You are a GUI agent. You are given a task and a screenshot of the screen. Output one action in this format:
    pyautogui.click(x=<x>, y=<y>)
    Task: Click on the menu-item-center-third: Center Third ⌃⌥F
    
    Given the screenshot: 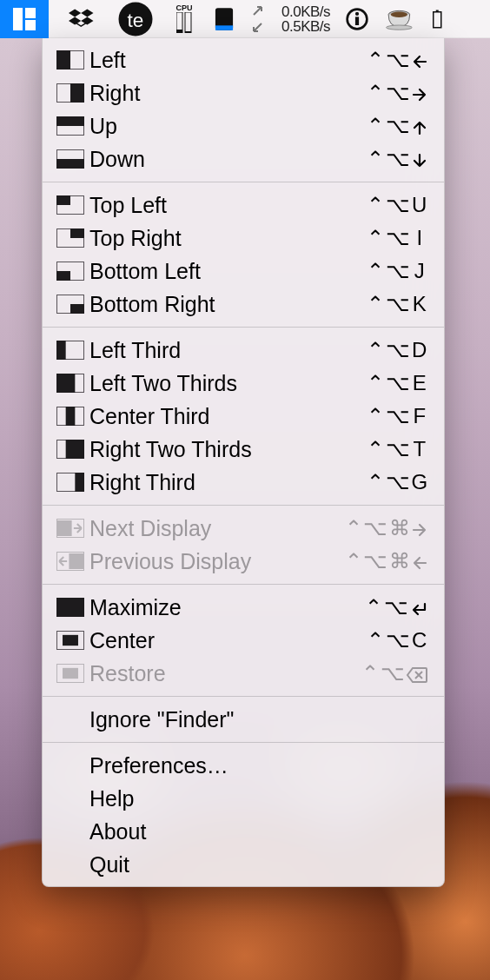 What is the action you would take?
    pyautogui.click(x=243, y=416)
    